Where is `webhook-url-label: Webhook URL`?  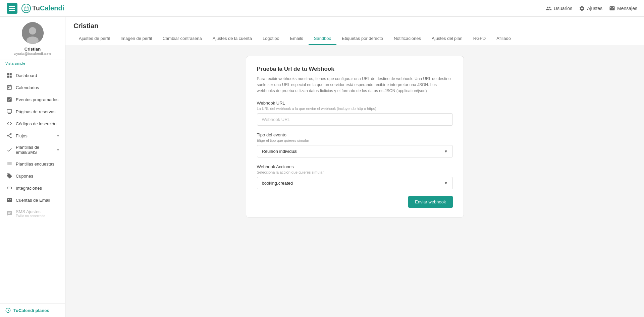
webhook-url-label: Webhook URL is located at coordinates (355, 103).